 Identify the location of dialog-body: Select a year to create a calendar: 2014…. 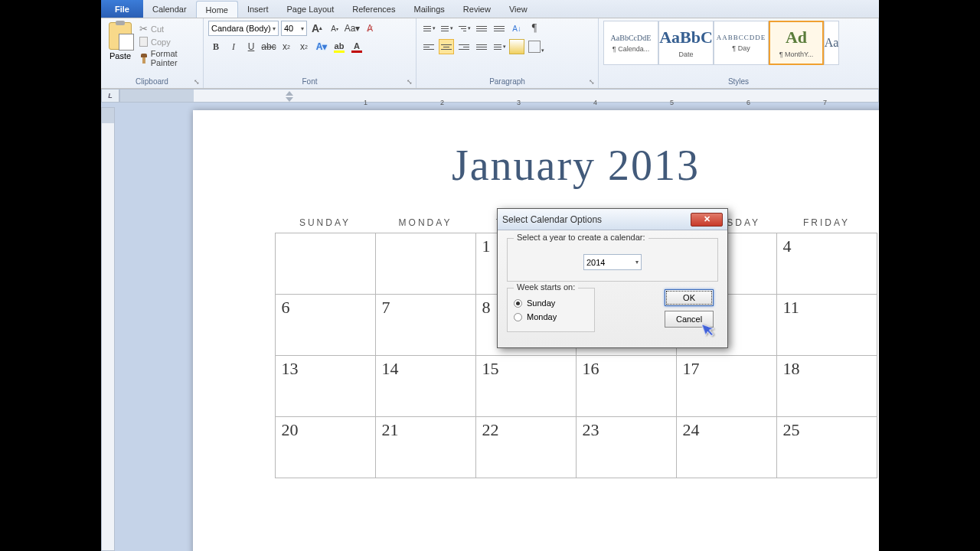
(612, 289).